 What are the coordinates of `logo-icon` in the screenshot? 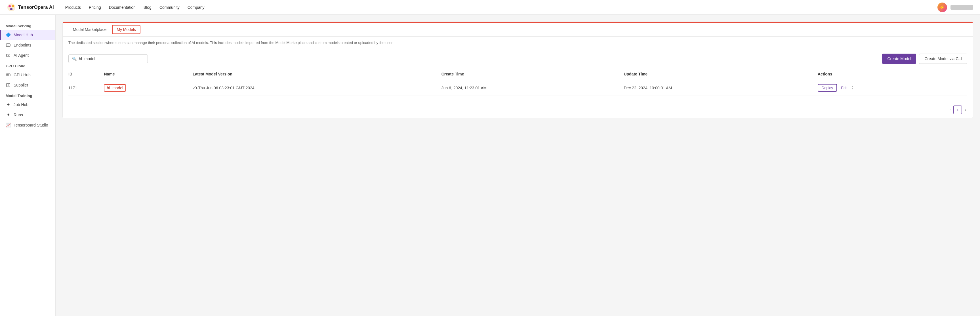 It's located at (11, 7).